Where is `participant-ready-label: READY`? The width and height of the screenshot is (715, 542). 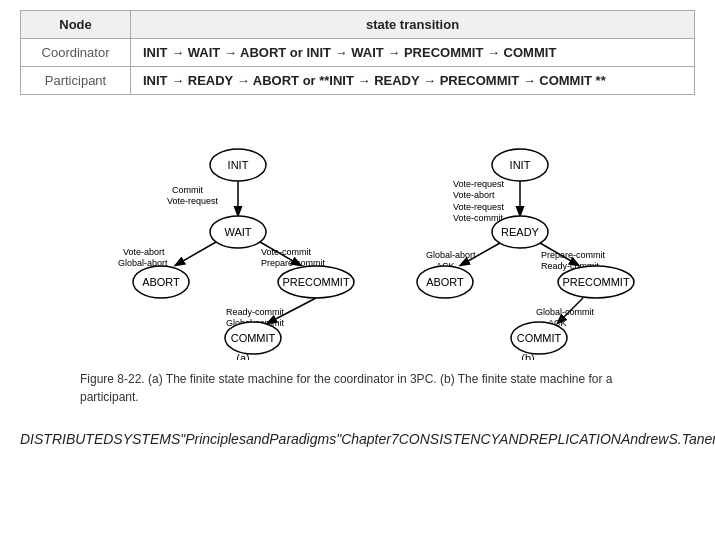
participant-ready-label: READY is located at coordinates (520, 232).